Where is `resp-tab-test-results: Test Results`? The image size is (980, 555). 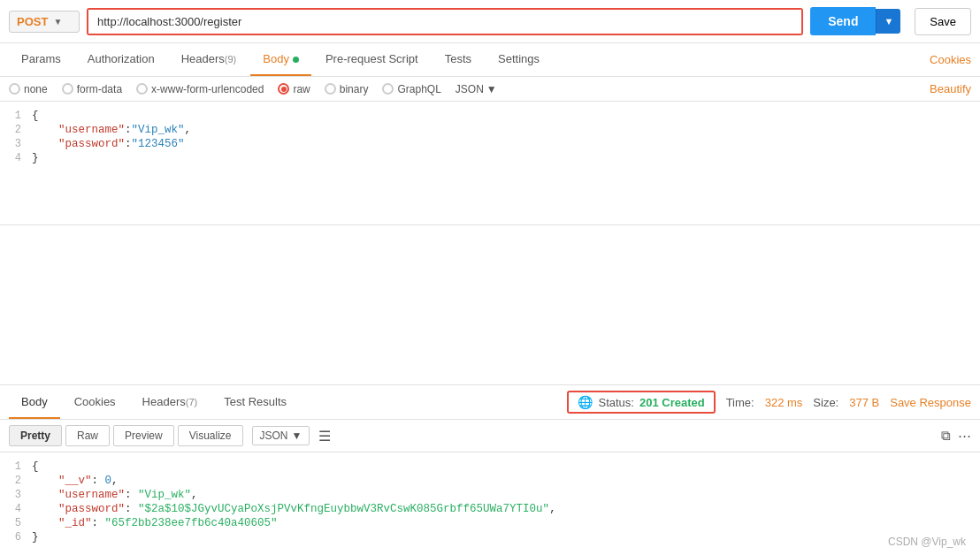
resp-tab-test-results: Test Results is located at coordinates (255, 403).